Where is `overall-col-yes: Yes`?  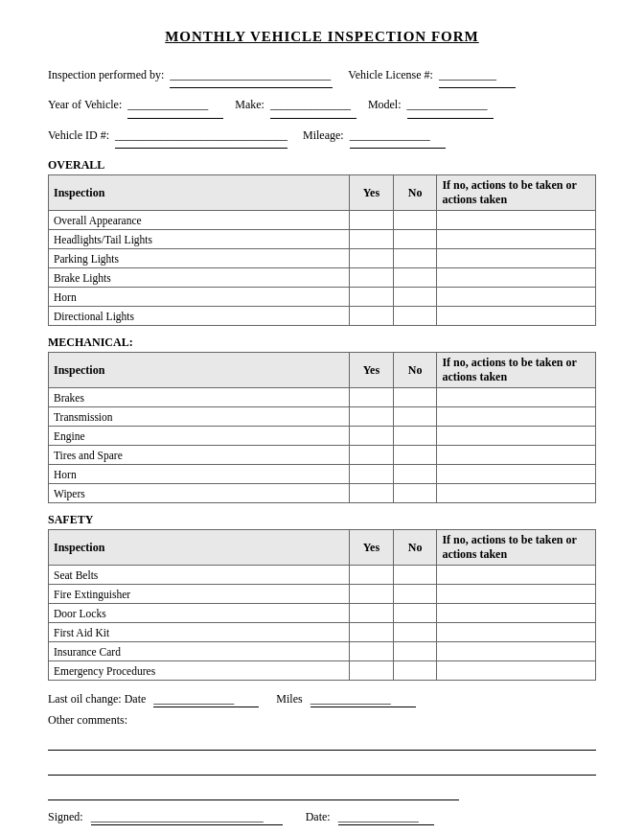 overall-col-yes: Yes is located at coordinates (372, 194).